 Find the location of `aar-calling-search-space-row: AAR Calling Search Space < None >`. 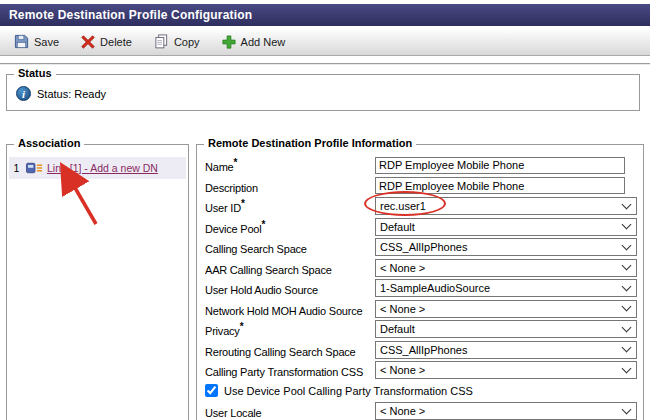

aar-calling-search-space-row: AAR Calling Search Space < None > is located at coordinates (420, 268).